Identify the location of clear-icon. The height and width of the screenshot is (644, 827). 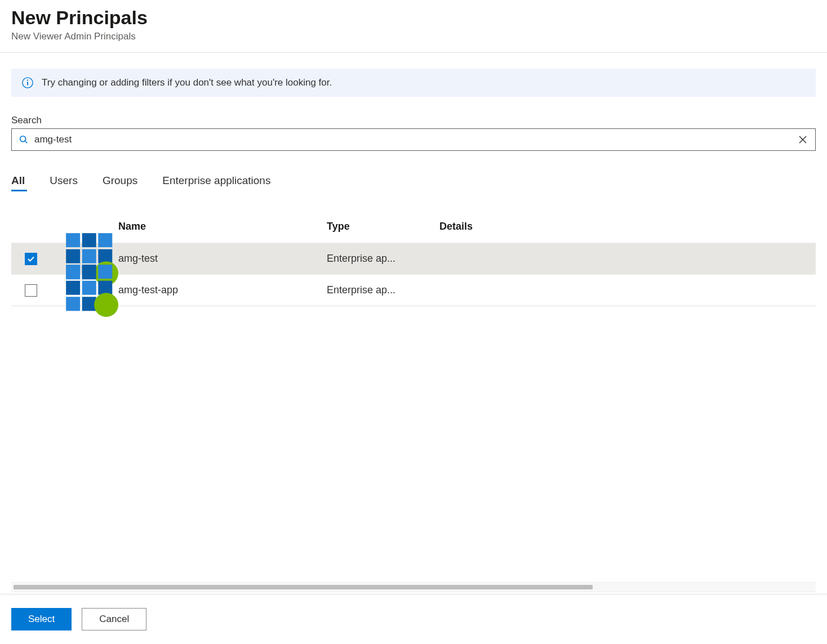
(803, 140).